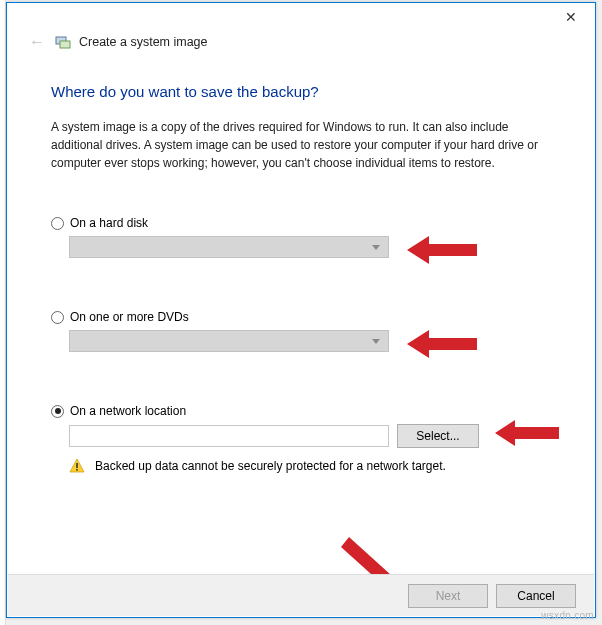 The height and width of the screenshot is (625, 602). I want to click on radio-dvds: On one or more DVDs, so click(301, 317).